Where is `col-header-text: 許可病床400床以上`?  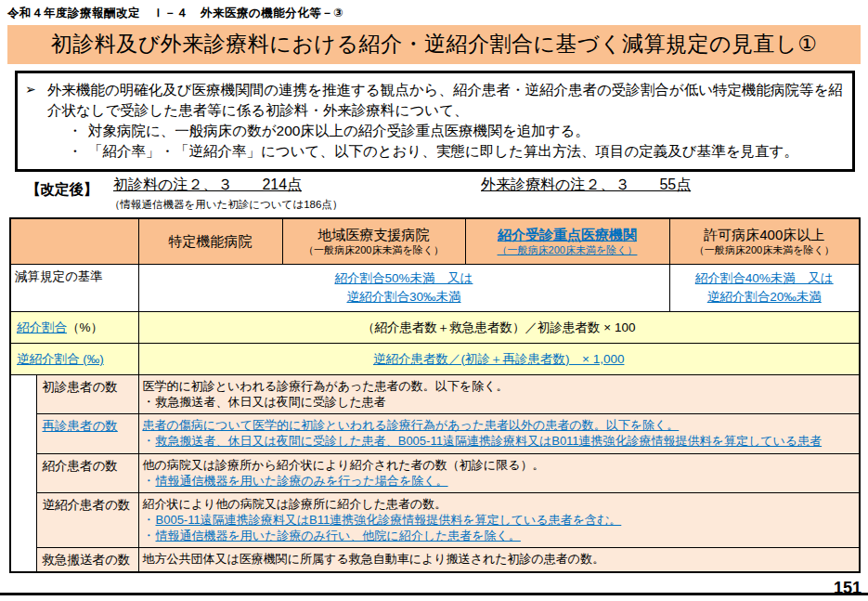
col-header-text: 許可病床400床以上 is located at coordinates (765, 236).